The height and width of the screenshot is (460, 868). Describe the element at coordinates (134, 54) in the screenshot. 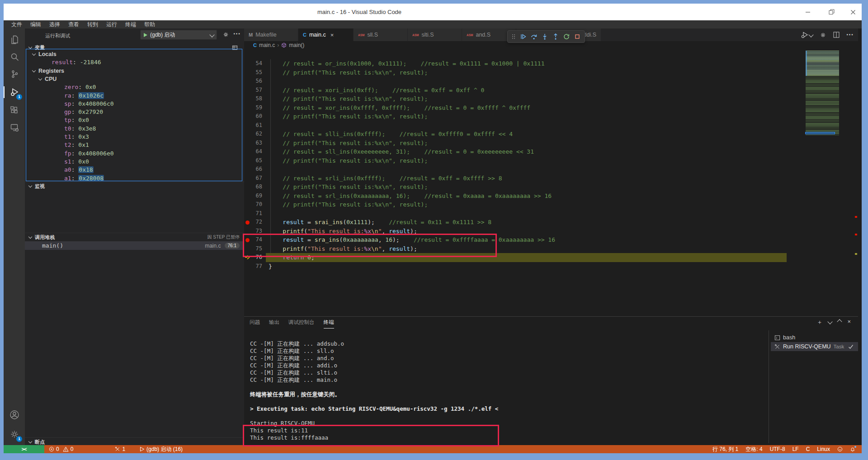

I see `tree-row-Locals: Locals` at that location.